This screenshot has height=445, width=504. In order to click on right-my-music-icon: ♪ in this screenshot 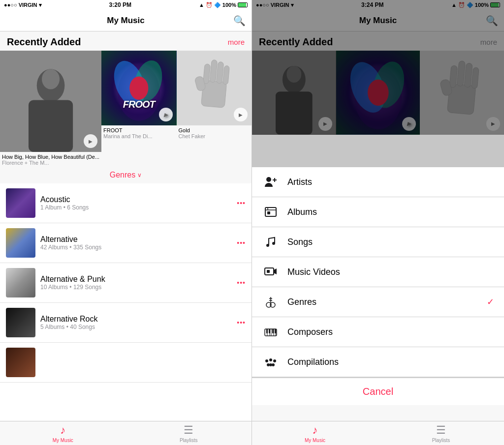, I will do `click(315, 430)`.